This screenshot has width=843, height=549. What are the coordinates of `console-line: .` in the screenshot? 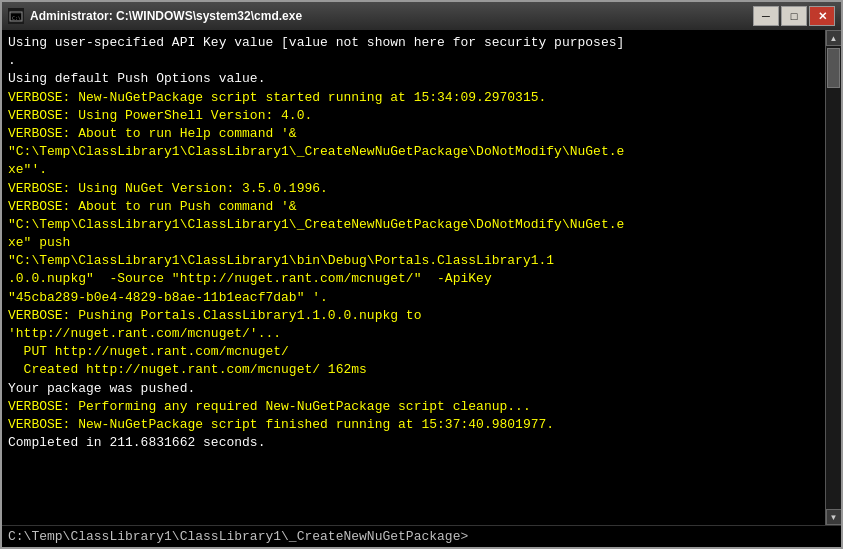 It's located at (12, 60).